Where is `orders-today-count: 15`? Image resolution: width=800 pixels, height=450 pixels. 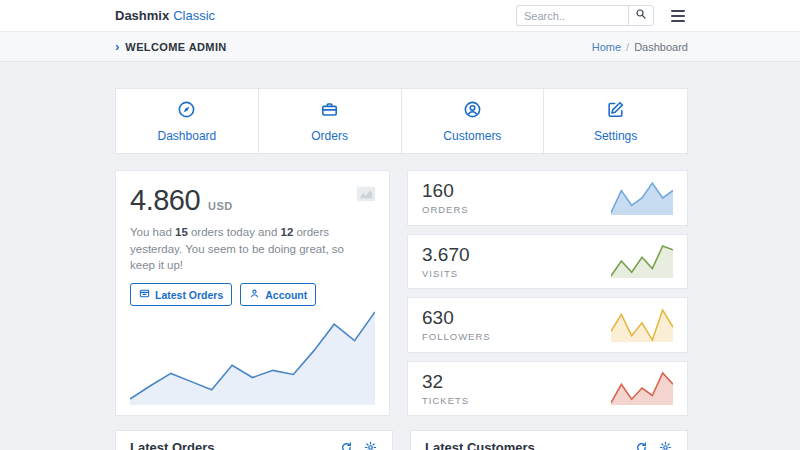
orders-today-count: 15 is located at coordinates (182, 232).